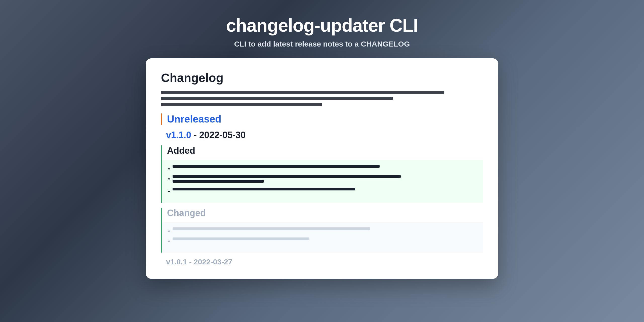  What do you see at coordinates (325, 119) in the screenshot?
I see `unreleased-label: Unreleased` at bounding box center [325, 119].